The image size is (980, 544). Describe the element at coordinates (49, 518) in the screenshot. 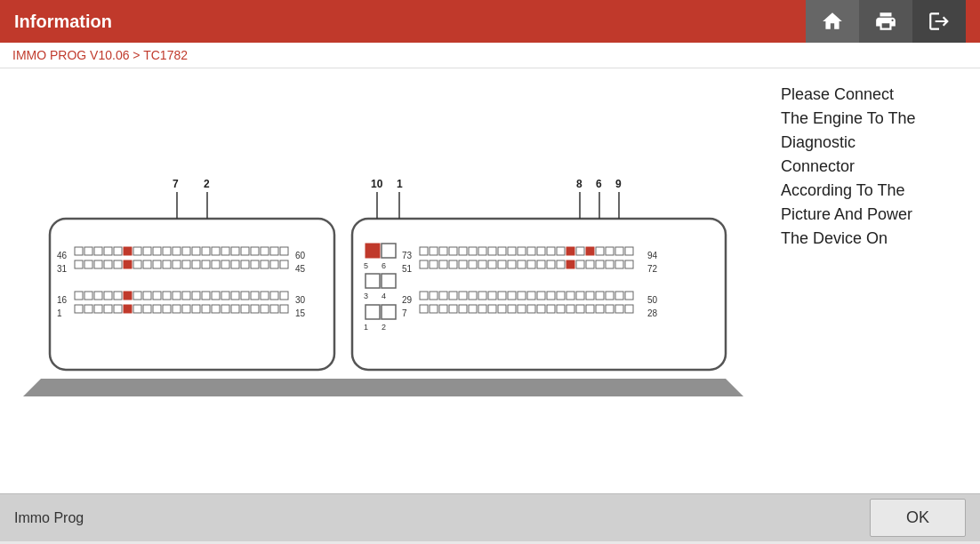

I see `bottom-label: Immo Prog` at that location.